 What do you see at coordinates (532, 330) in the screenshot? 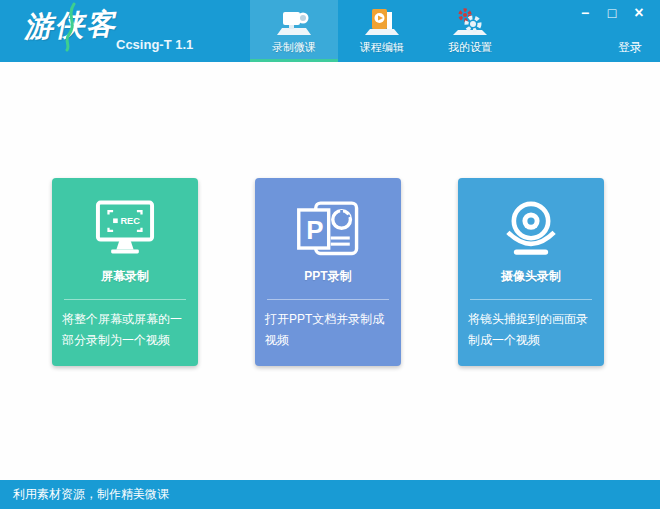
I see `card-description: 将镜头捕捉到的画面录制成一个视频` at bounding box center [532, 330].